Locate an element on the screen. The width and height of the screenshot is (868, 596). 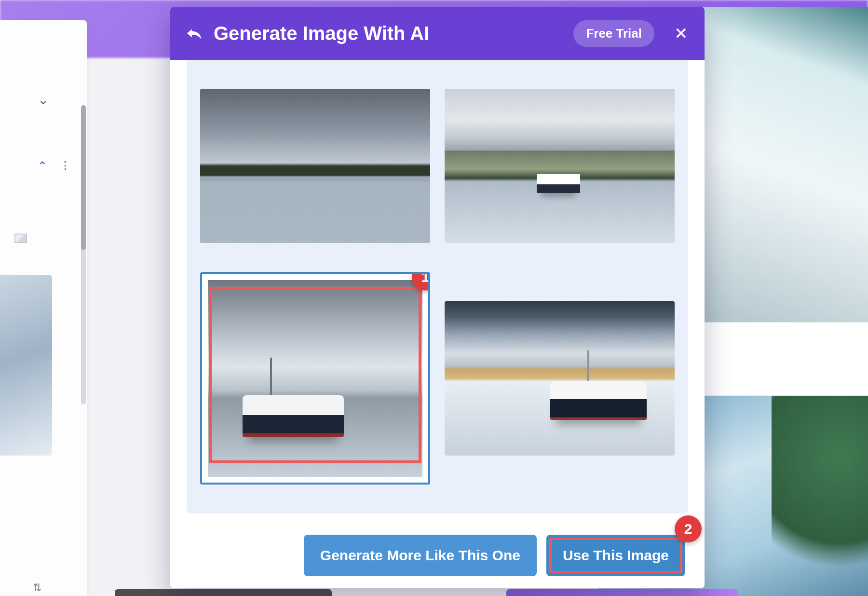
ai-result-4-image is located at coordinates (559, 378).